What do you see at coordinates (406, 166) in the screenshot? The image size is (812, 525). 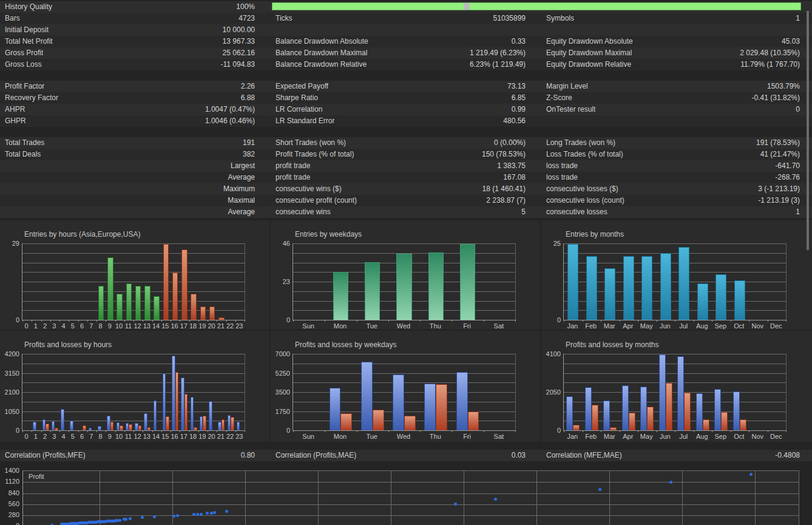 I see `stat-cell: profit trade1 383.75` at bounding box center [406, 166].